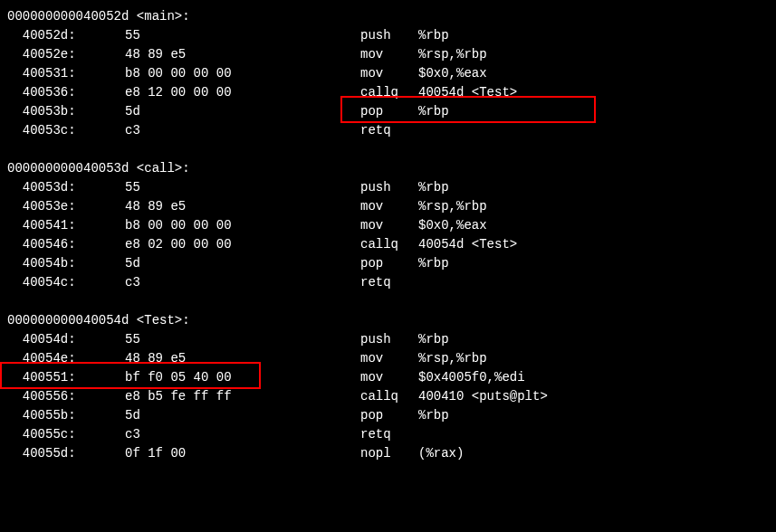  What do you see at coordinates (388, 378) in the screenshot?
I see `asm-line: 400551:bf f0 05 40 00mov$0x4005f0,%edi` at bounding box center [388, 378].